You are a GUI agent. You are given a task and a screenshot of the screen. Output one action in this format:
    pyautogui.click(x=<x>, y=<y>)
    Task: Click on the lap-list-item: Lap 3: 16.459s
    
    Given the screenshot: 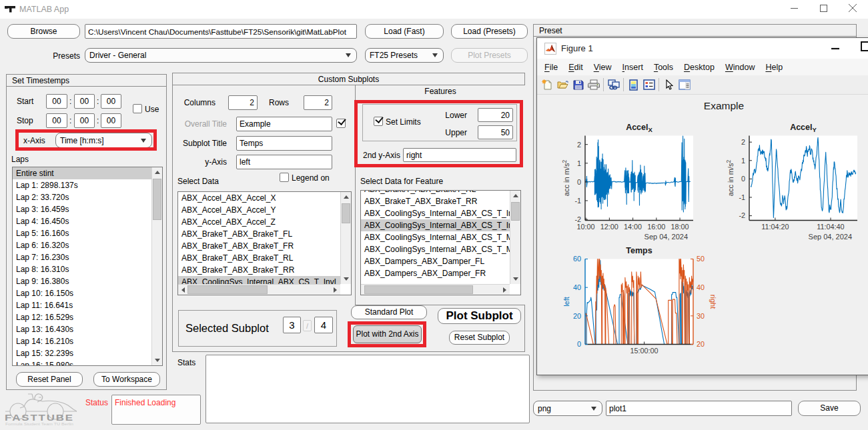 What is the action you would take?
    pyautogui.click(x=82, y=209)
    